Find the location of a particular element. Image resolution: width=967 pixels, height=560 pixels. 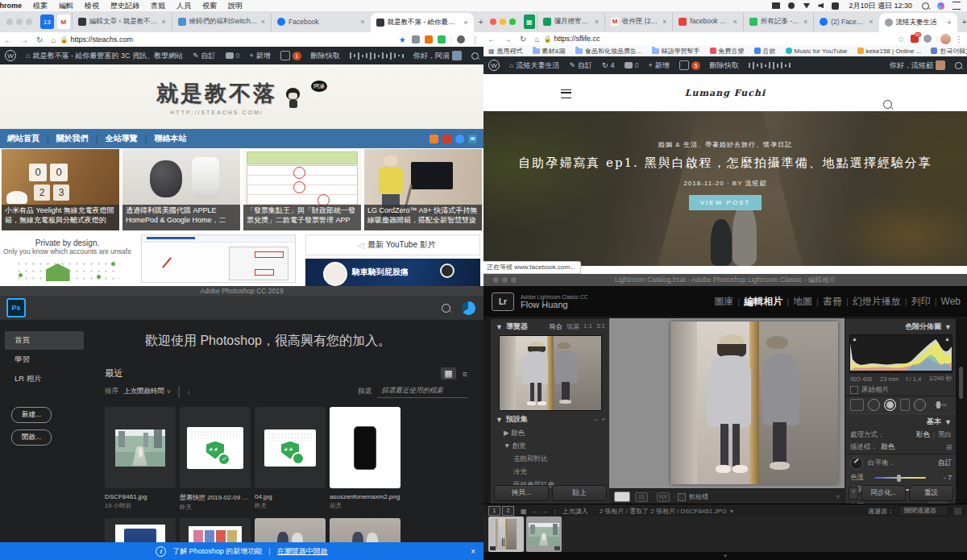

nav-sitemap: 全站導覽 is located at coordinates (122, 139).